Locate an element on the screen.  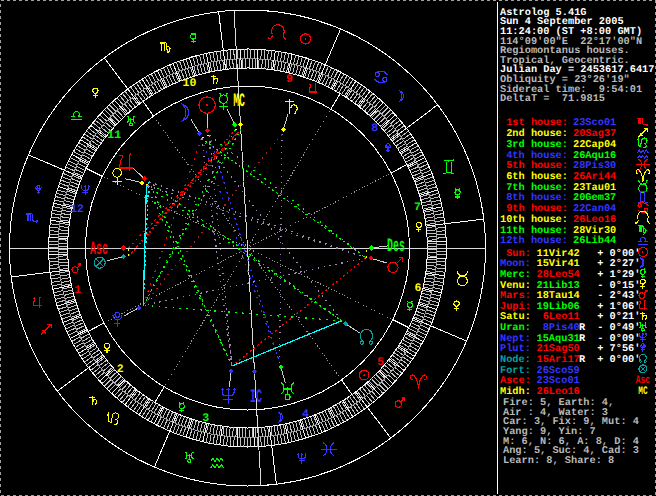
svg-text: Des is located at coordinates (396, 246).